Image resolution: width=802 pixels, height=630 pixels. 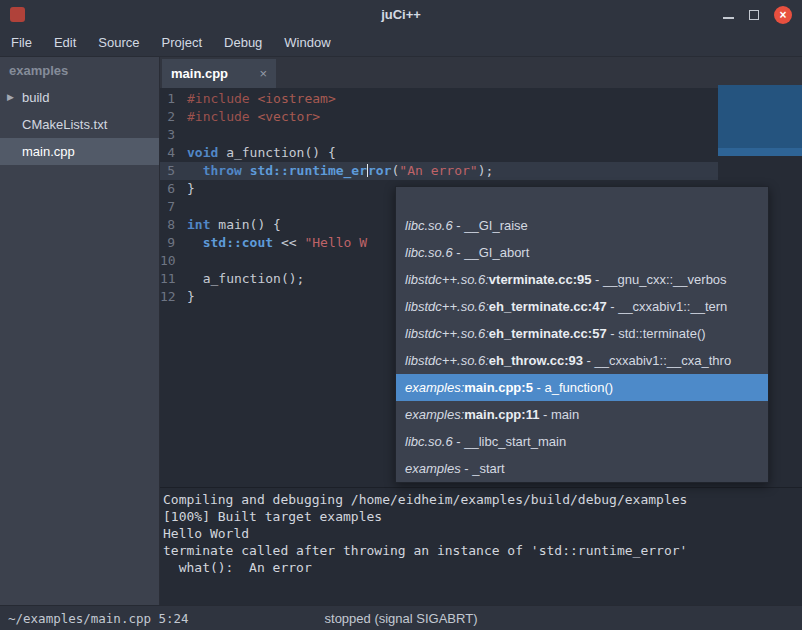 I want to click on line-number: 12, so click(x=172, y=297).